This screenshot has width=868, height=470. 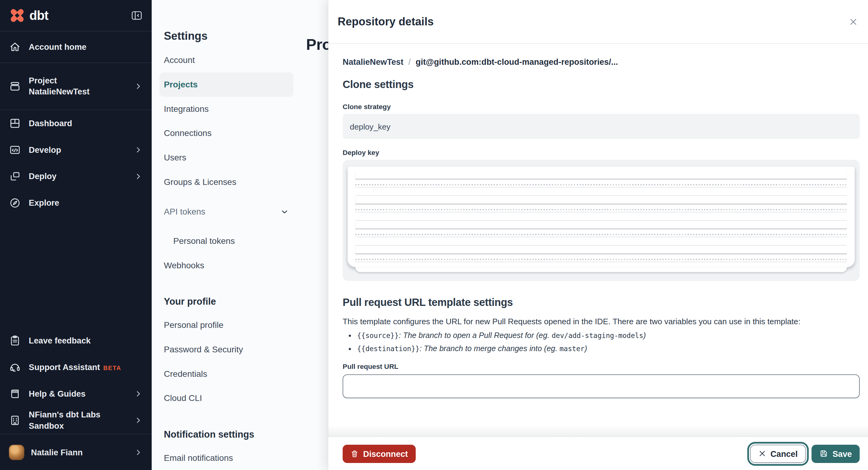 I want to click on settings-nav-api-tokens: API tokens, so click(x=226, y=212).